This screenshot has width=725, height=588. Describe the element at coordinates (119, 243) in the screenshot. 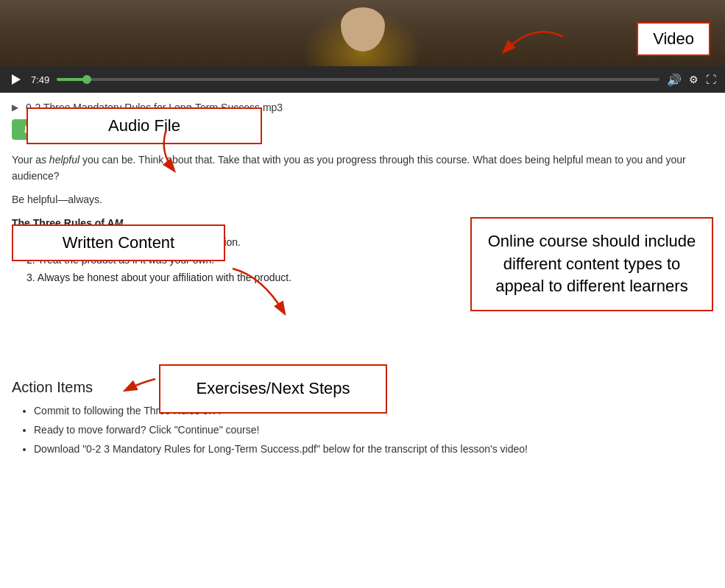

I see `written-content-annotation-box: Written Content` at that location.